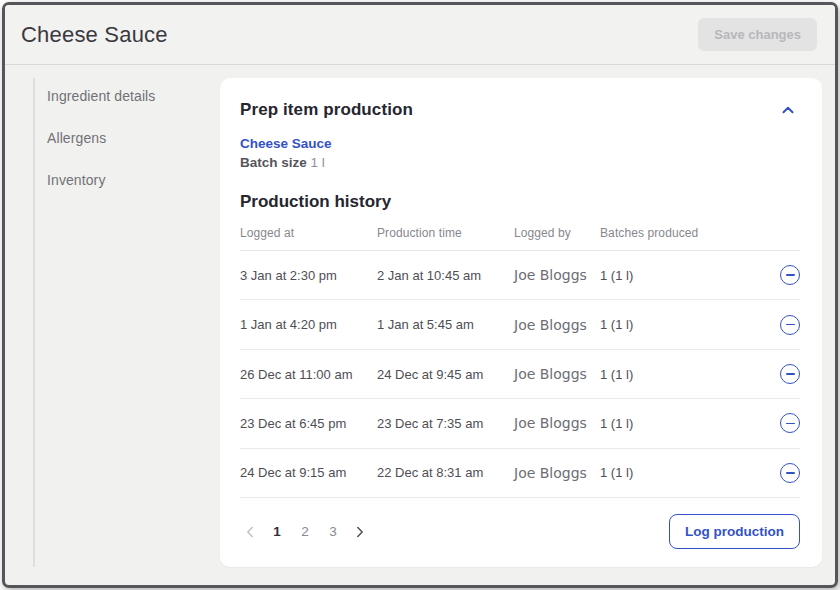 The image size is (840, 590). Describe the element at coordinates (250, 532) in the screenshot. I see `previous-page-button` at that location.